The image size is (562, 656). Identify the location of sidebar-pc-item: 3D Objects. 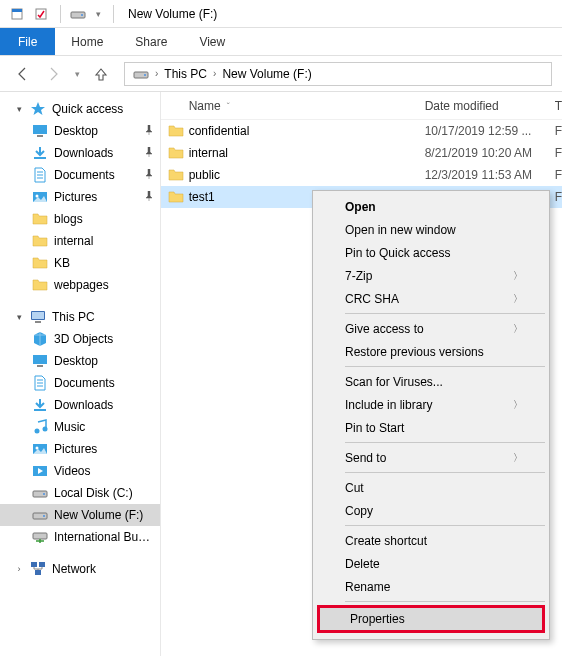
(80, 339).